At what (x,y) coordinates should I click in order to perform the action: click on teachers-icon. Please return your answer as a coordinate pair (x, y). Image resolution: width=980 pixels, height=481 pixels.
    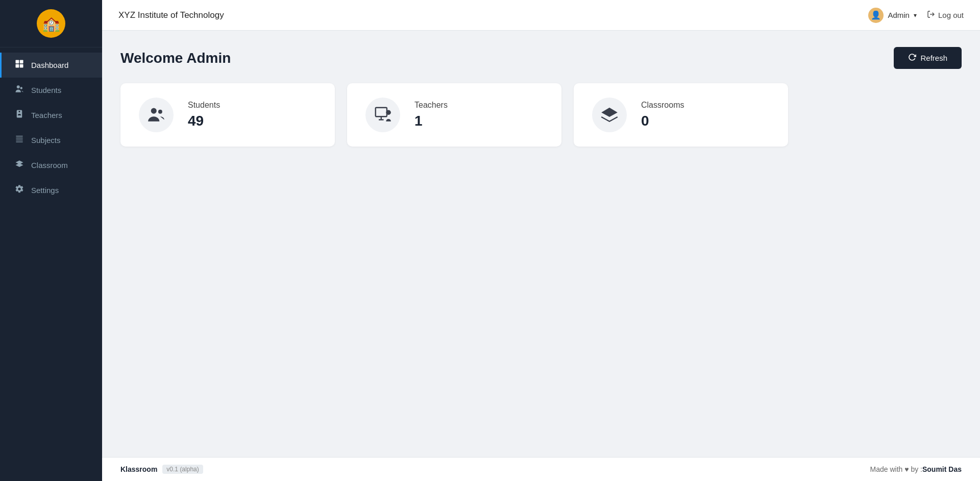
    Looking at the image, I should click on (383, 115).